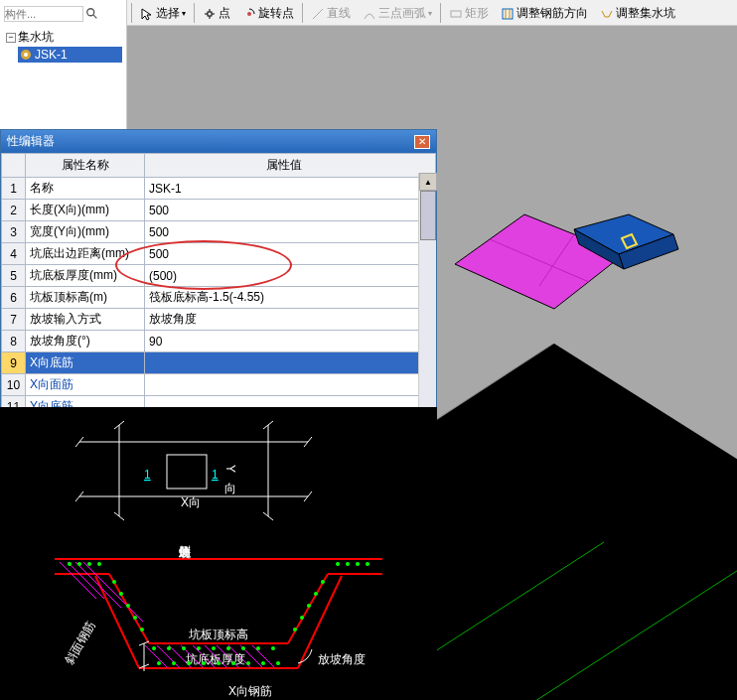  What do you see at coordinates (219, 363) in the screenshot?
I see `property-row: 9X向底筋` at bounding box center [219, 363].